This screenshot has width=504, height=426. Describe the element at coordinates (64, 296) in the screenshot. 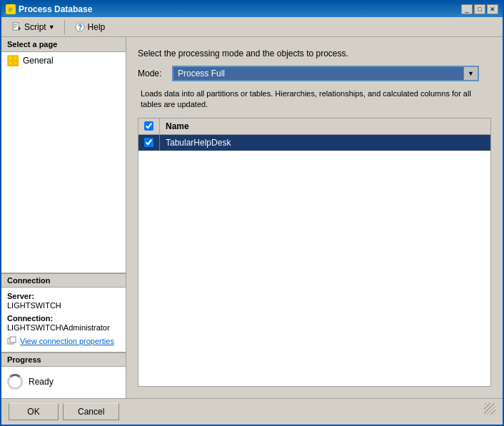

I see `server-label: Server:` at that location.